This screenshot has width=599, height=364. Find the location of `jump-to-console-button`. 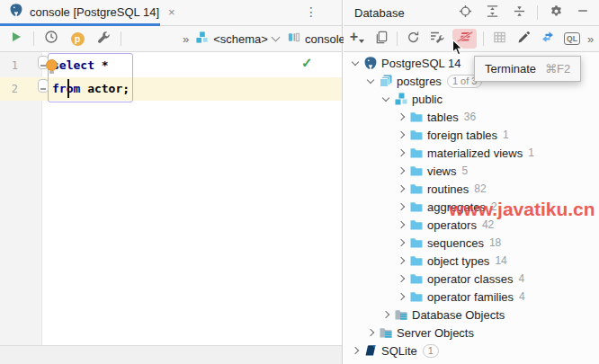

jump-to-console-button is located at coordinates (548, 39).